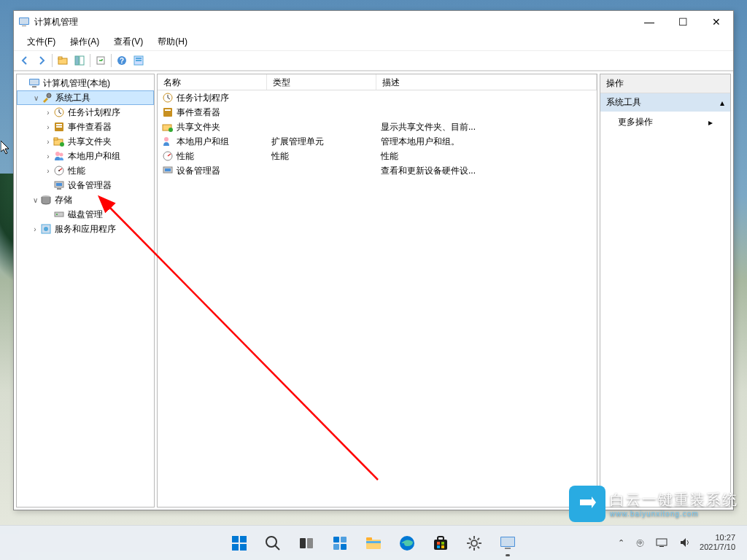 The height and width of the screenshot is (560, 747). I want to click on list-header: 名称 类型 描述, so click(377, 82).